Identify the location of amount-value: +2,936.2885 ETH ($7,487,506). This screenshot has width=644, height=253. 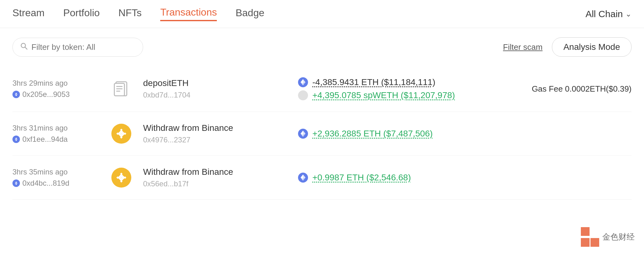
(373, 134).